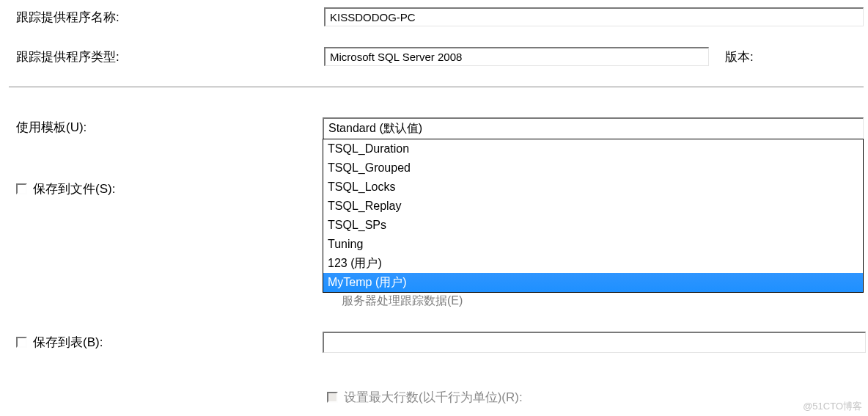 The image size is (868, 416). What do you see at coordinates (593, 128) in the screenshot?
I see `template-selected-value: Standard (默认值)` at bounding box center [593, 128].